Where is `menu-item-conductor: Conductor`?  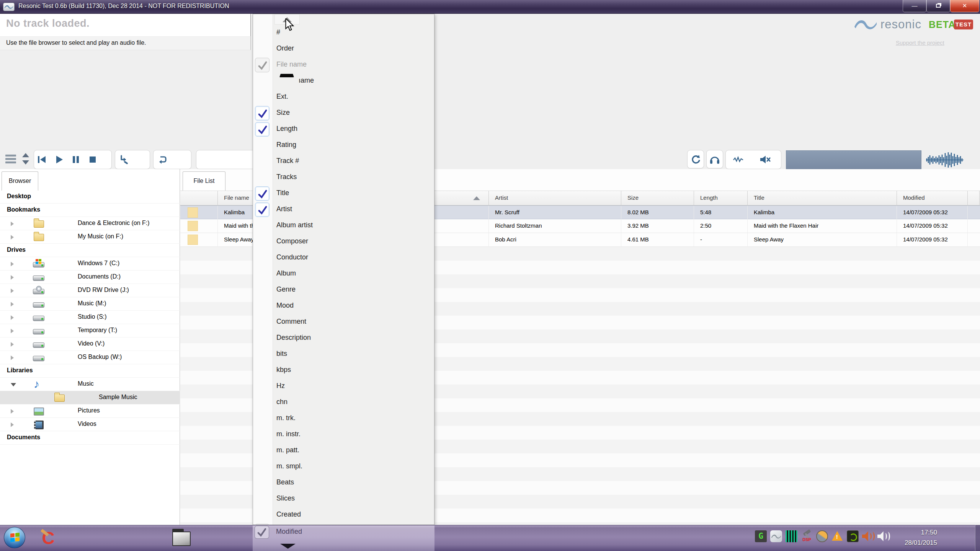 menu-item-conductor: Conductor is located at coordinates (344, 258).